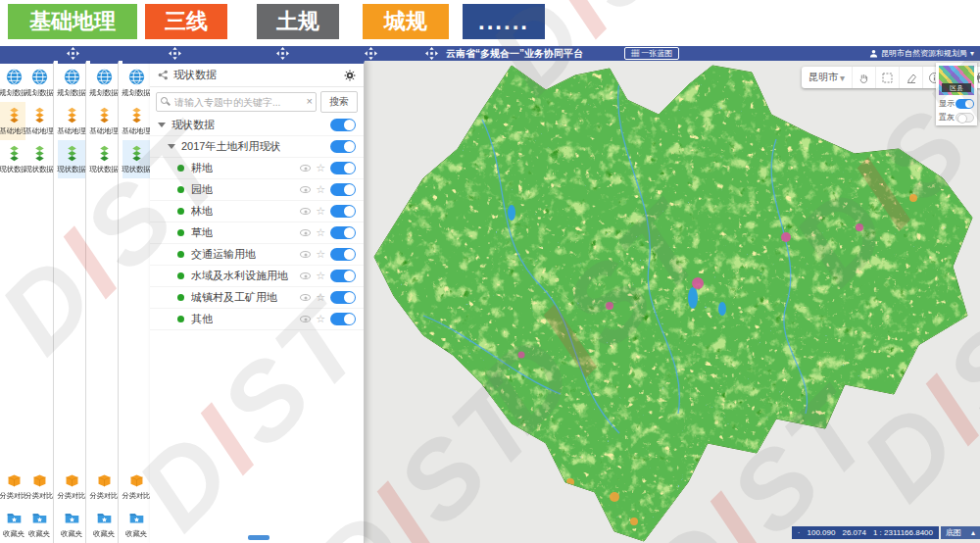 The height and width of the screenshot is (543, 980). I want to click on pan-hand-button, so click(863, 77).